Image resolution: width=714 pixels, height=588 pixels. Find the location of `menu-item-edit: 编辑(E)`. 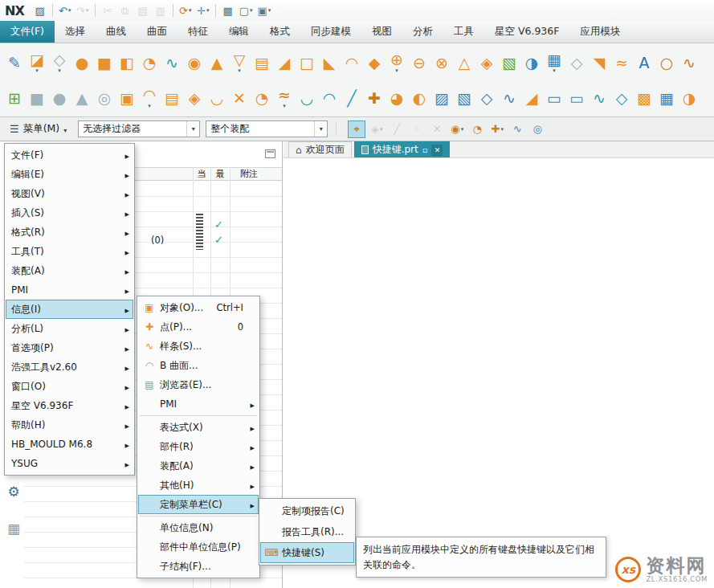

menu-item-edit: 编辑(E) is located at coordinates (69, 174).